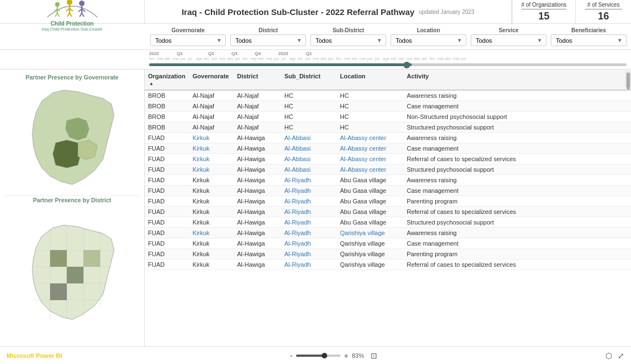 The height and width of the screenshot is (364, 631). I want to click on filter-beneficiaries-select: Todos ▾, so click(589, 40).